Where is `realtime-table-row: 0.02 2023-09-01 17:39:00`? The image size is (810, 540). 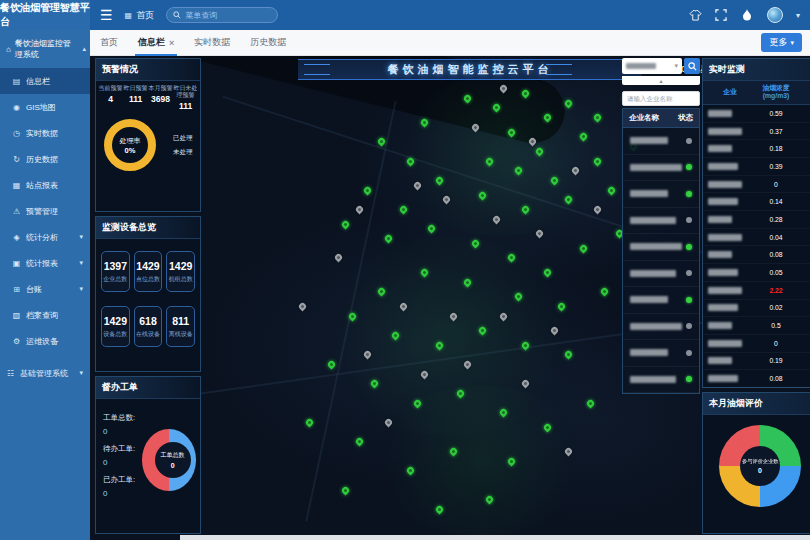 realtime-table-row: 0.02 2023-09-01 17:39:00 is located at coordinates (756, 309).